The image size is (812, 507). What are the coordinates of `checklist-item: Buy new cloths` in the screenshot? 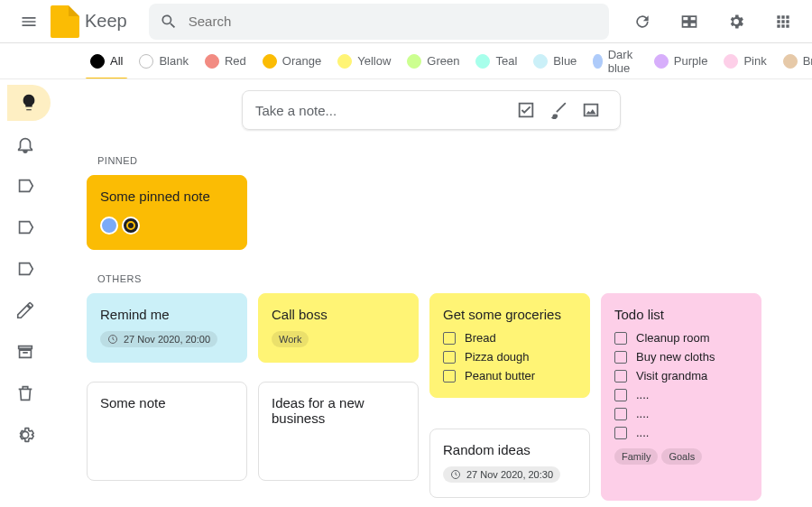 It's located at (681, 357).